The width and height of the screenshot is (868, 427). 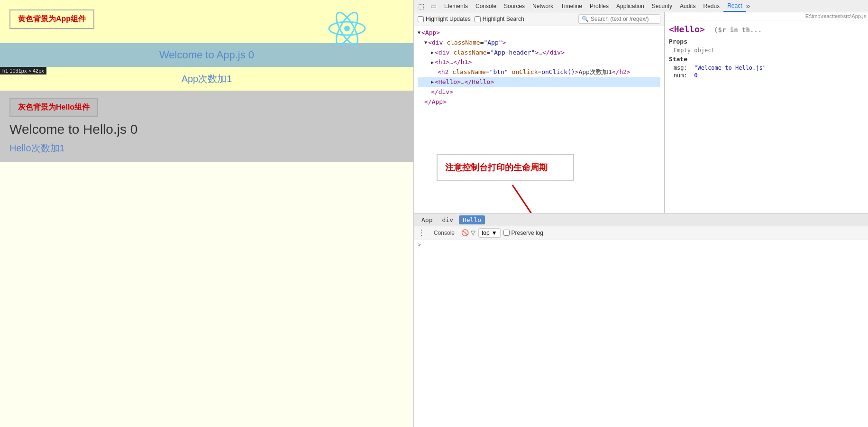 I want to click on tab-security: Security, so click(x=662, y=6).